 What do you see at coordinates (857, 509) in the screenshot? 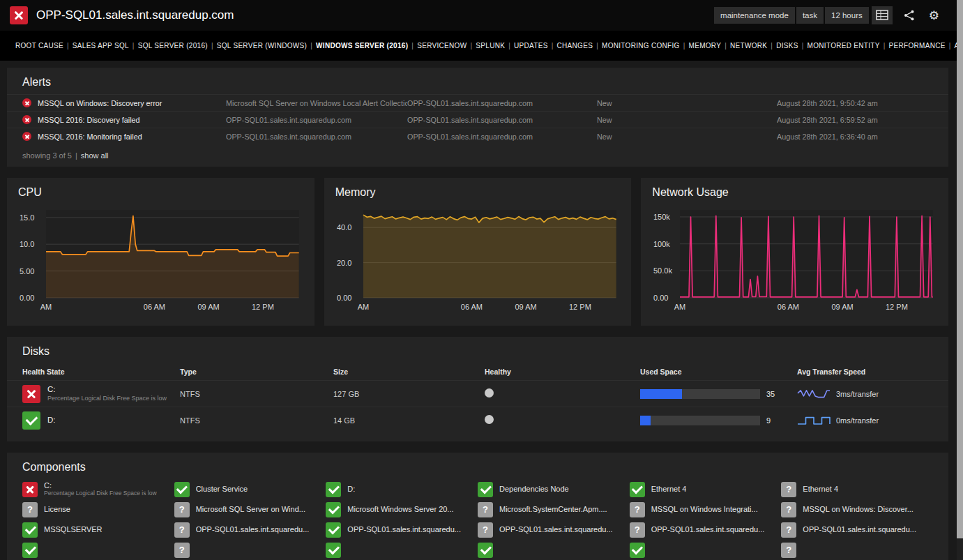
I see `component-item: MSSQL on Windows: Discover...` at bounding box center [857, 509].